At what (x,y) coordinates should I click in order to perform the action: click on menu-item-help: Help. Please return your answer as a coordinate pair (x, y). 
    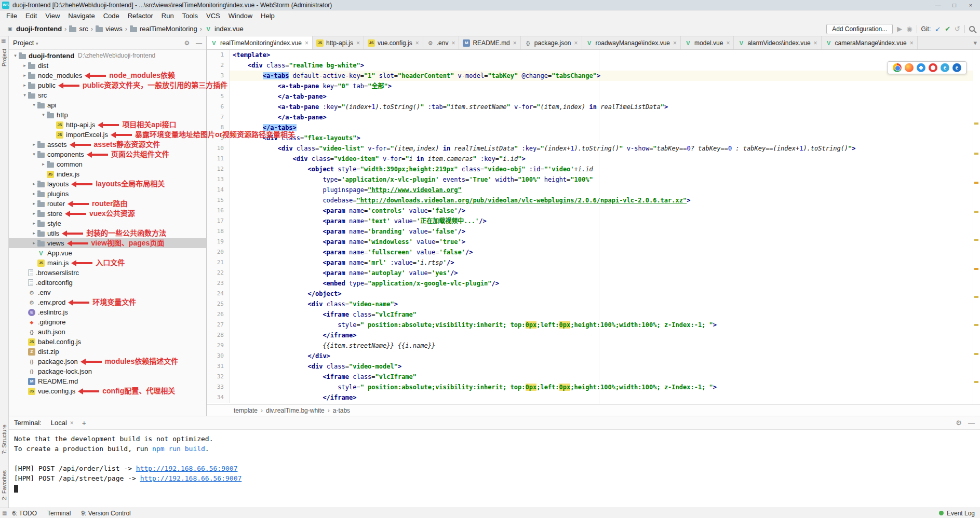
    Looking at the image, I should click on (268, 16).